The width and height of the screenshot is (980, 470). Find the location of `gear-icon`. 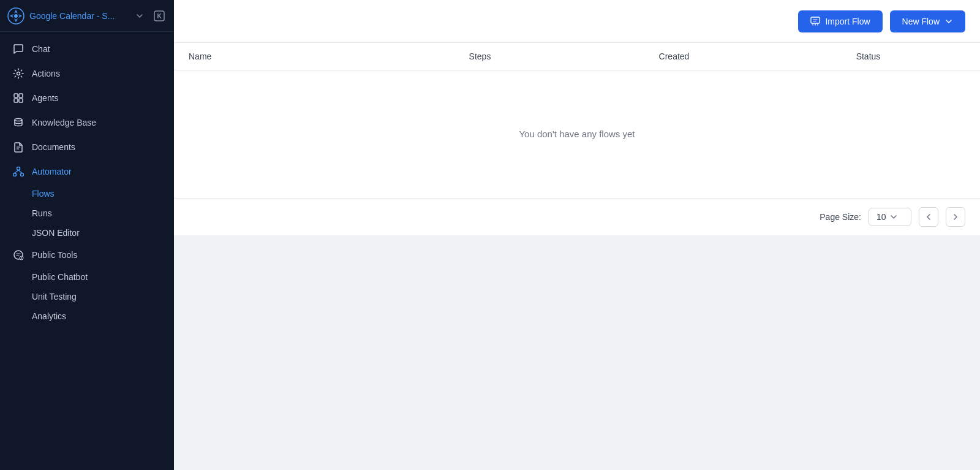

gear-icon is located at coordinates (18, 74).